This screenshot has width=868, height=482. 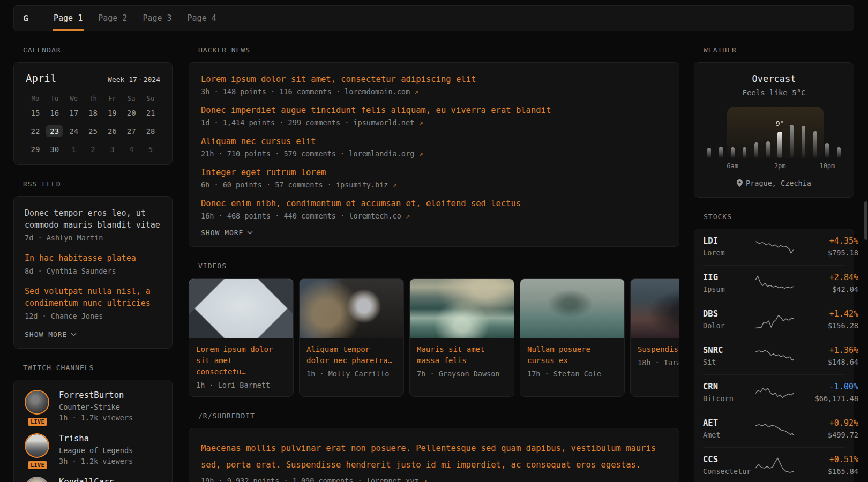 What do you see at coordinates (112, 99) in the screenshot?
I see `weekday-label: Fr` at bounding box center [112, 99].